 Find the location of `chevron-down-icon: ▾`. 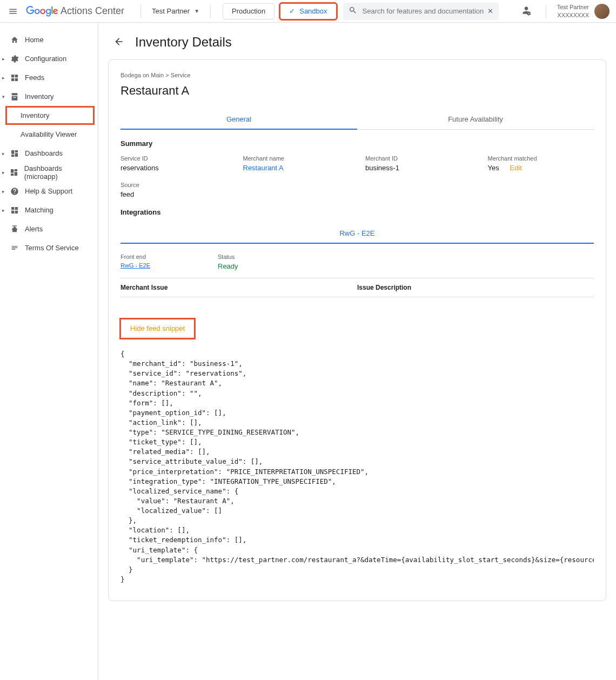

chevron-down-icon: ▾ is located at coordinates (3, 97).